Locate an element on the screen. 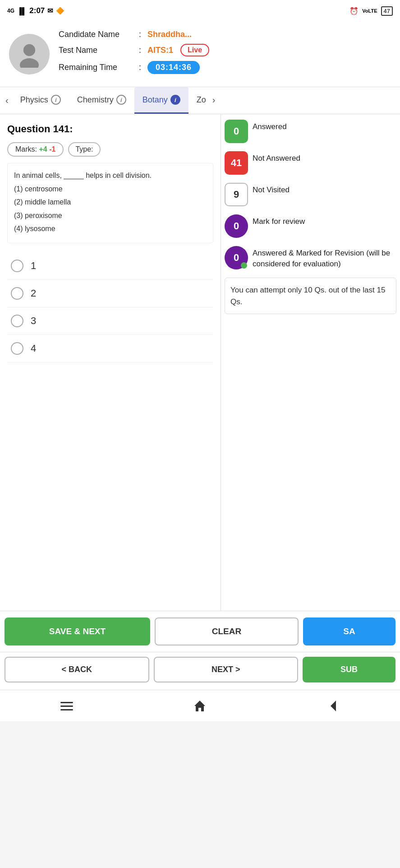 The width and height of the screenshot is (400, 868). question-header: Question 141: is located at coordinates (110, 129).